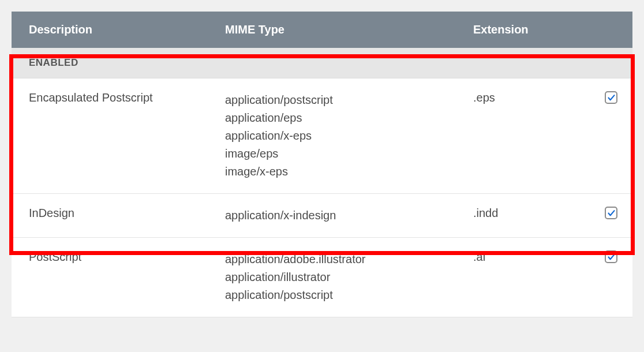 The image size is (644, 352). I want to click on cell-mime-types: application/x-indesign, so click(349, 216).